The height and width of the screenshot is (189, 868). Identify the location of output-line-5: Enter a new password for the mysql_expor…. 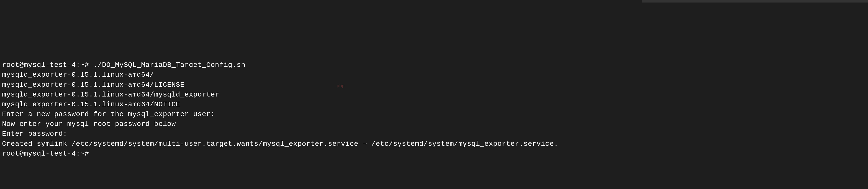
(108, 114).